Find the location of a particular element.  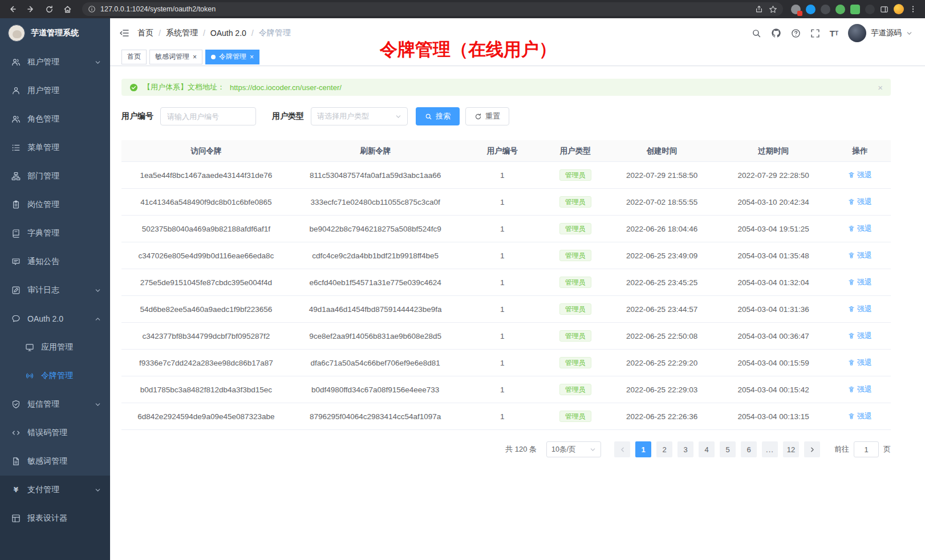

app-logo: 芋道管理系统 is located at coordinates (55, 33).